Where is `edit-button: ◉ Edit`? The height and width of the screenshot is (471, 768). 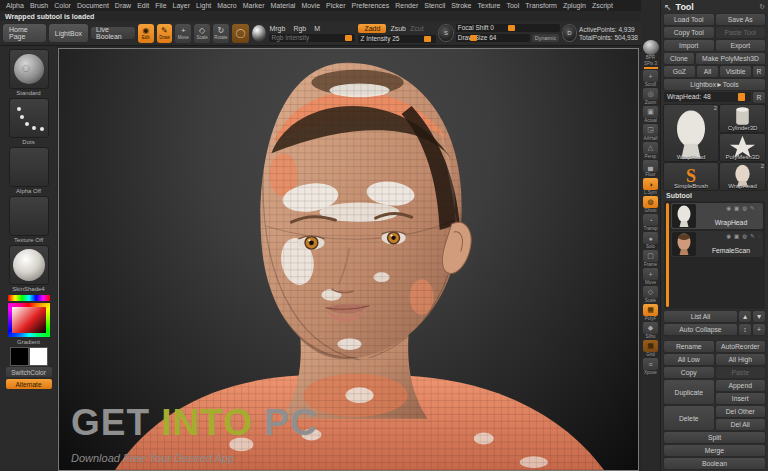
edit-button: ◉ Edit is located at coordinates (146, 34).